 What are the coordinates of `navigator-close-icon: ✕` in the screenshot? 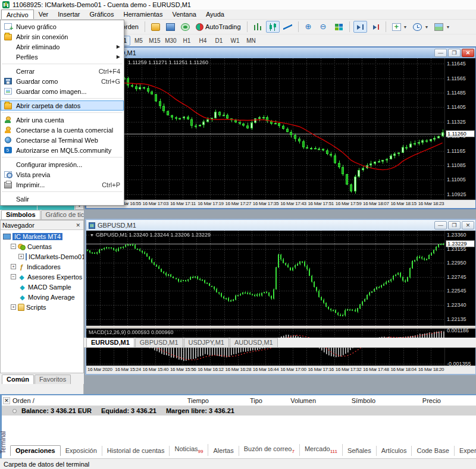 It's located at (78, 225).